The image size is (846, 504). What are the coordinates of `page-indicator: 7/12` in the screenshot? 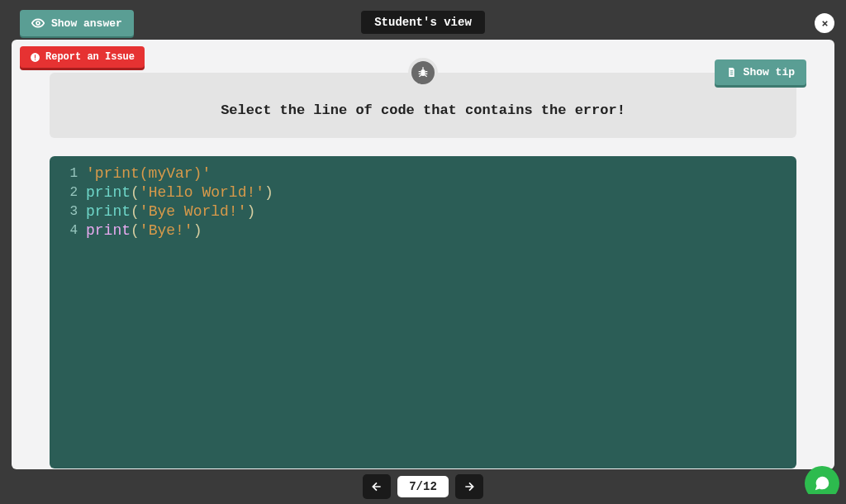 It's located at (423, 487).